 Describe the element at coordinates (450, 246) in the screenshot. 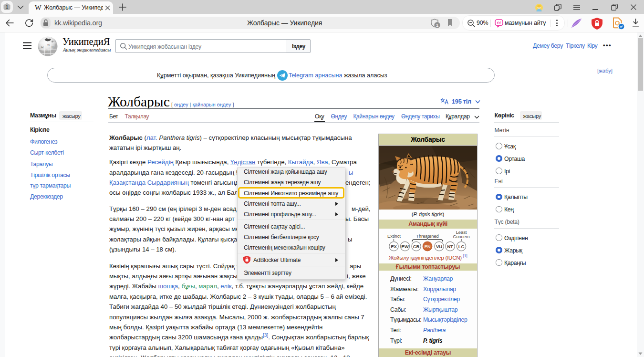

I see `svg-text: NT` at that location.